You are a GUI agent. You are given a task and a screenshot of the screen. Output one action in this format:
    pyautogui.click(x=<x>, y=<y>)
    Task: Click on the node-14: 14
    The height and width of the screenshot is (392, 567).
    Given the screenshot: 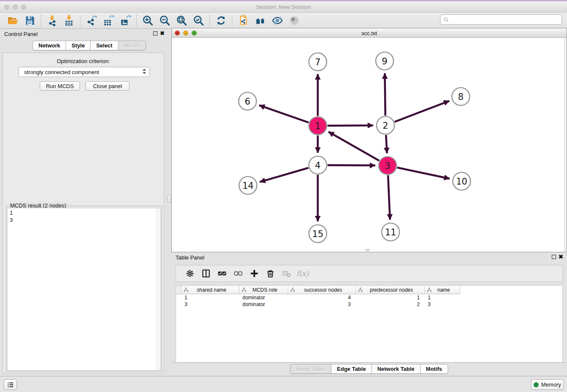 What is the action you would take?
    pyautogui.click(x=248, y=185)
    